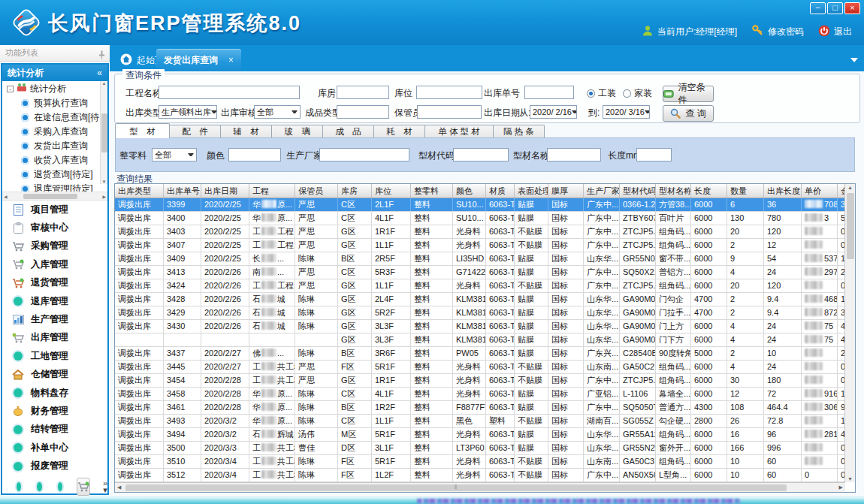  What do you see at coordinates (654, 155) in the screenshot?
I see `length-input` at bounding box center [654, 155].